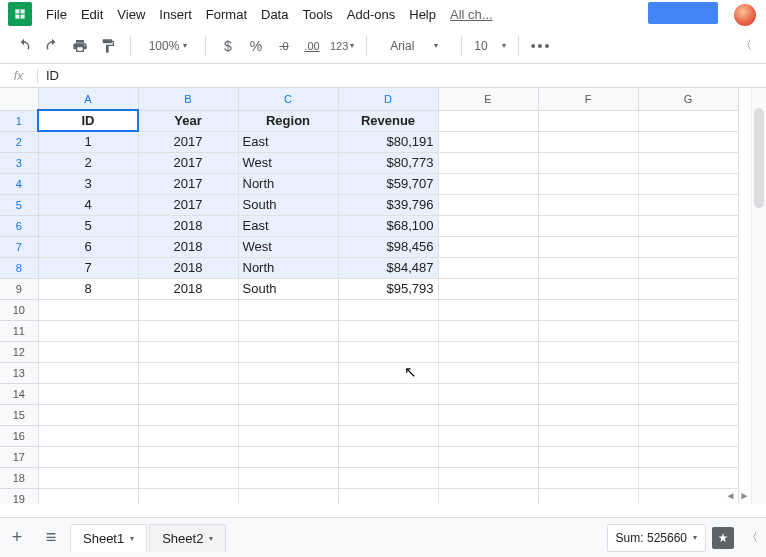 Image resolution: width=766 pixels, height=557 pixels. I want to click on menu-format: Format, so click(226, 14).